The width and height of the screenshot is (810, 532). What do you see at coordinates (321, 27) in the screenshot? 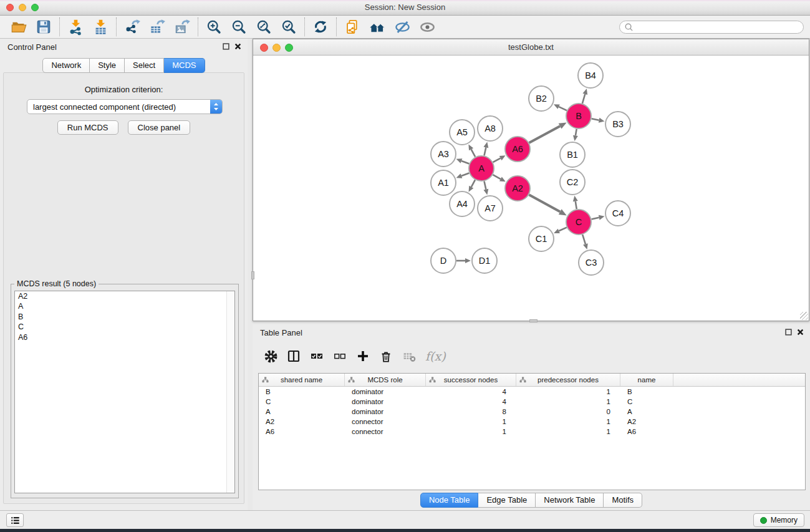
I see `apply-layout-button` at bounding box center [321, 27].